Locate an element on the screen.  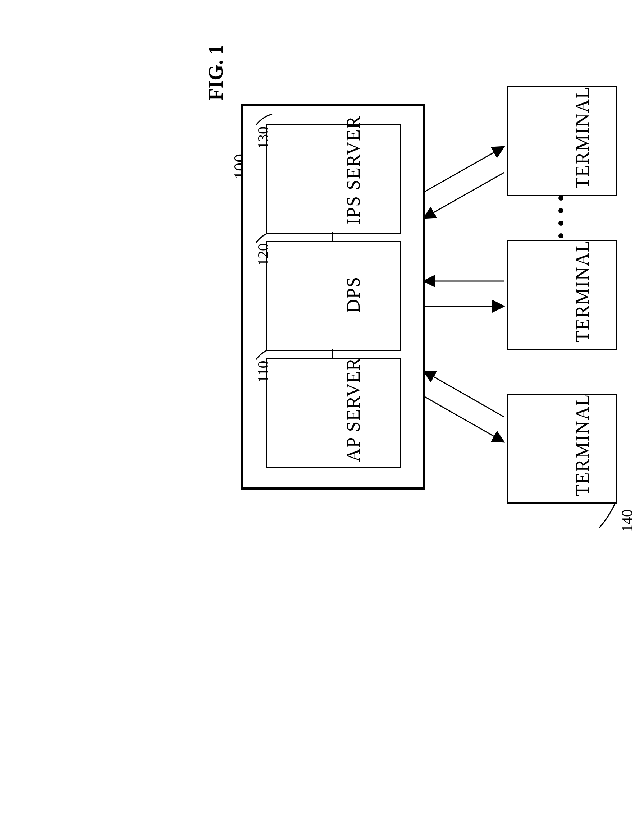
connector-ap-dps is located at coordinates (333, 353).